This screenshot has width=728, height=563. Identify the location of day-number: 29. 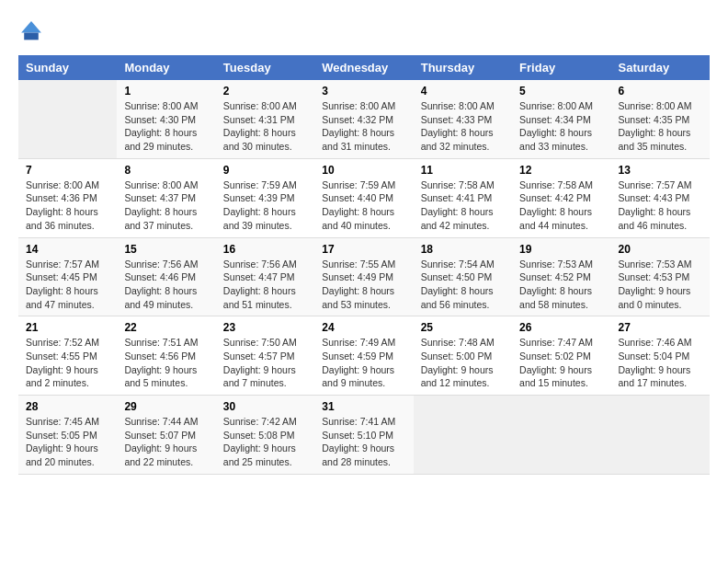
(165, 407).